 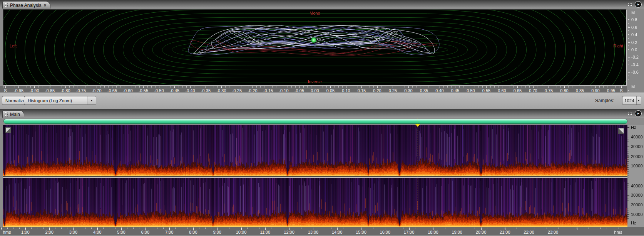 I want to click on phase-panel-controls: ►, so click(x=635, y=5).